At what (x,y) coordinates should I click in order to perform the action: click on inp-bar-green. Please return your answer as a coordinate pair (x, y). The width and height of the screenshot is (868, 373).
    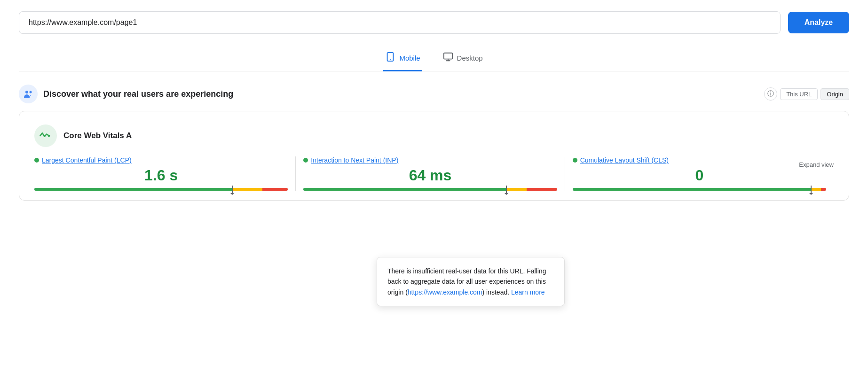
    Looking at the image, I should click on (404, 189).